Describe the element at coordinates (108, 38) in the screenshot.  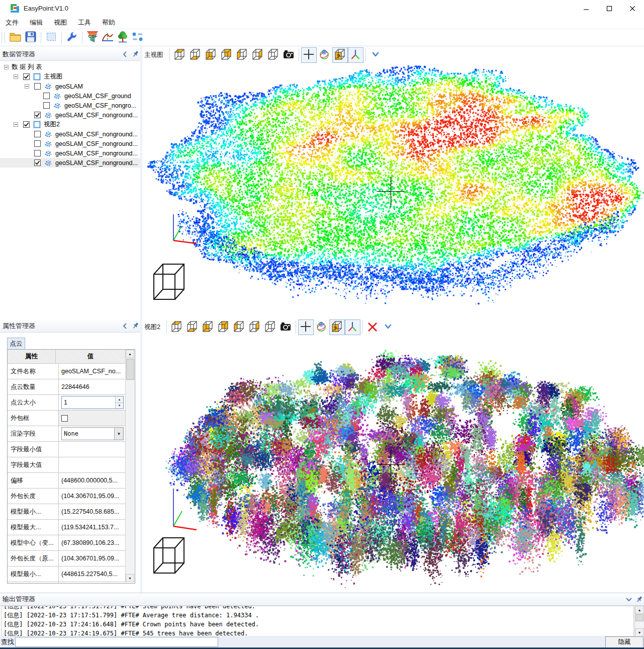
I see `profile-analysis-button` at that location.